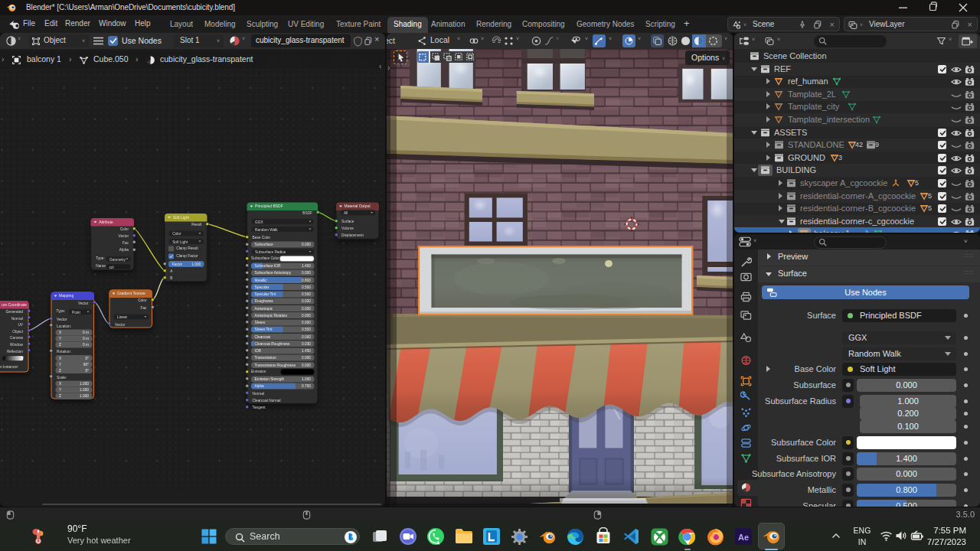 The image size is (980, 551). What do you see at coordinates (743, 537) in the screenshot?
I see `svg-text: Ae` at bounding box center [743, 537].